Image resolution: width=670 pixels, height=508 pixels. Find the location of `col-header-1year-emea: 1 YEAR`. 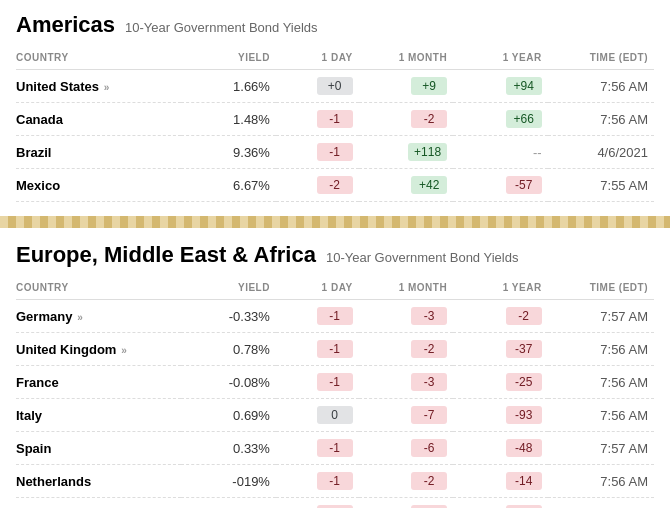

col-header-1year-emea: 1 YEAR is located at coordinates (500, 289).